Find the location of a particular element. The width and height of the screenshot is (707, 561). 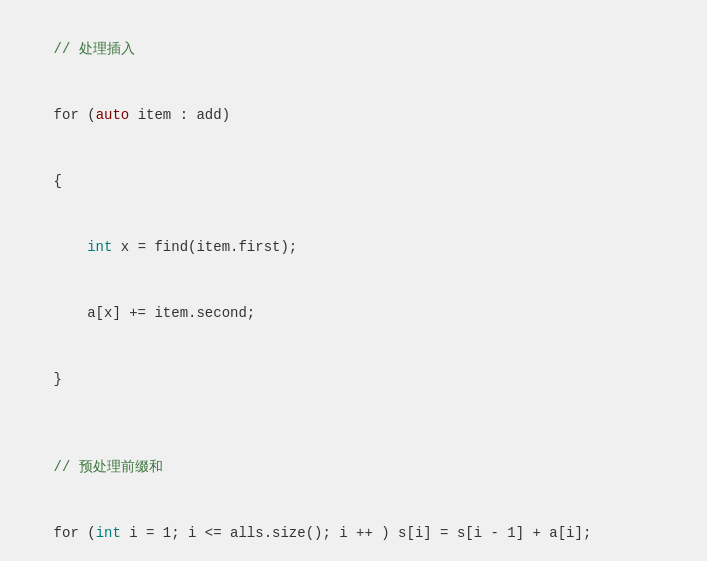

code-line-for2: for (int i = 1; i <= alls.size(); i ++ )… is located at coordinates (354, 530).